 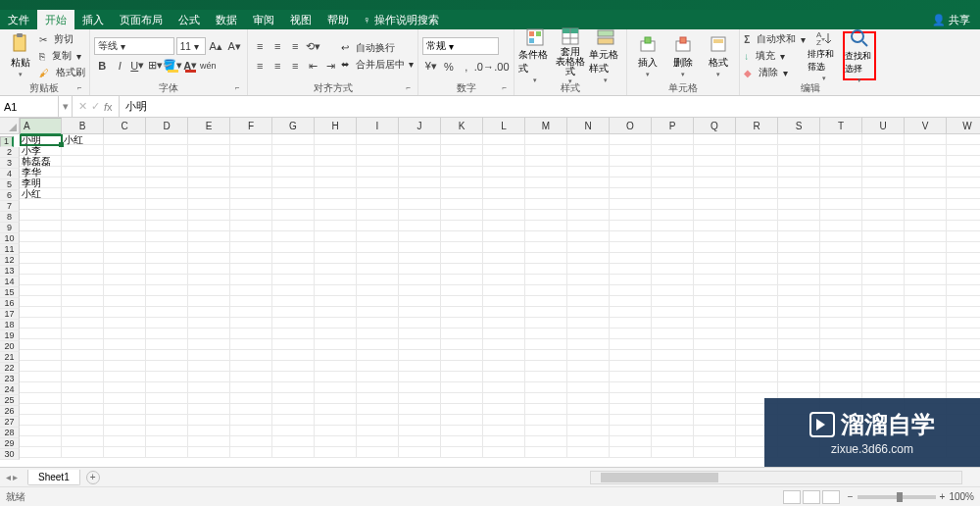 I want to click on column-header: S, so click(x=800, y=126).